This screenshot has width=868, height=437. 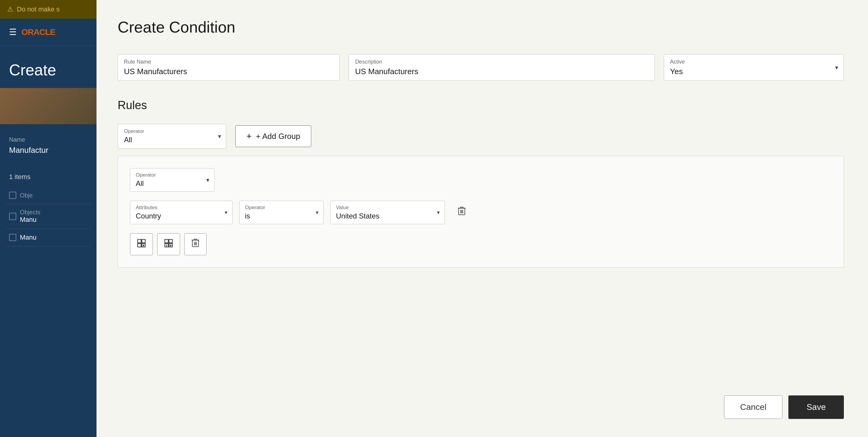 What do you see at coordinates (226, 212) in the screenshot?
I see `attributes-arrow: ▾` at bounding box center [226, 212].